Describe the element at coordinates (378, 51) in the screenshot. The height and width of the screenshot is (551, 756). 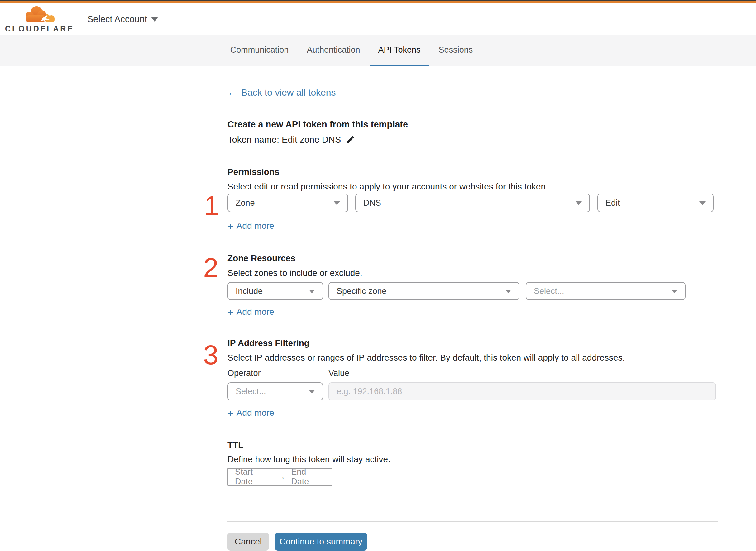
I see `profile-tabbar: Communication Authentication API Tokens …` at that location.